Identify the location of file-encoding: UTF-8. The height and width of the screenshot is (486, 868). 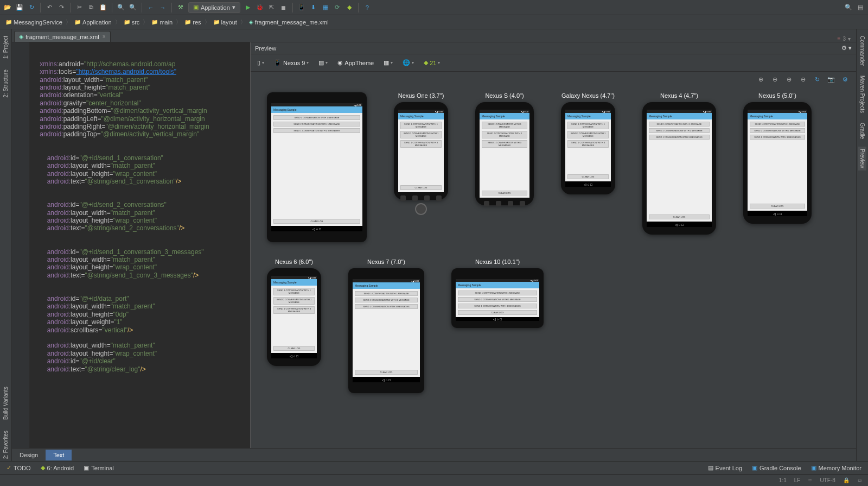
(827, 480).